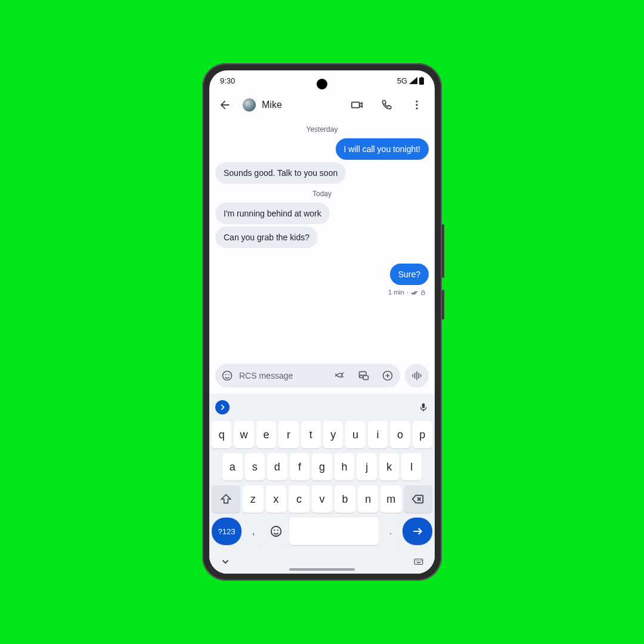 This screenshot has height=644, width=644. What do you see at coordinates (322, 84) in the screenshot?
I see `front-camera` at bounding box center [322, 84].